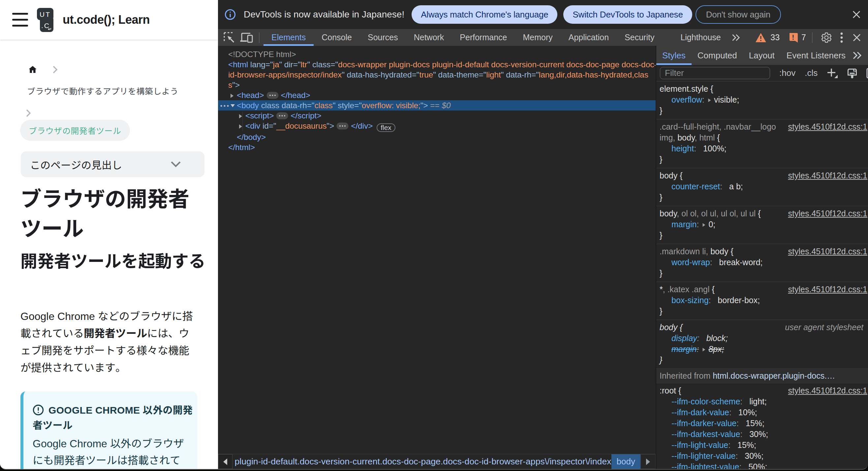  I want to click on tree-segment: true, so click(426, 75).